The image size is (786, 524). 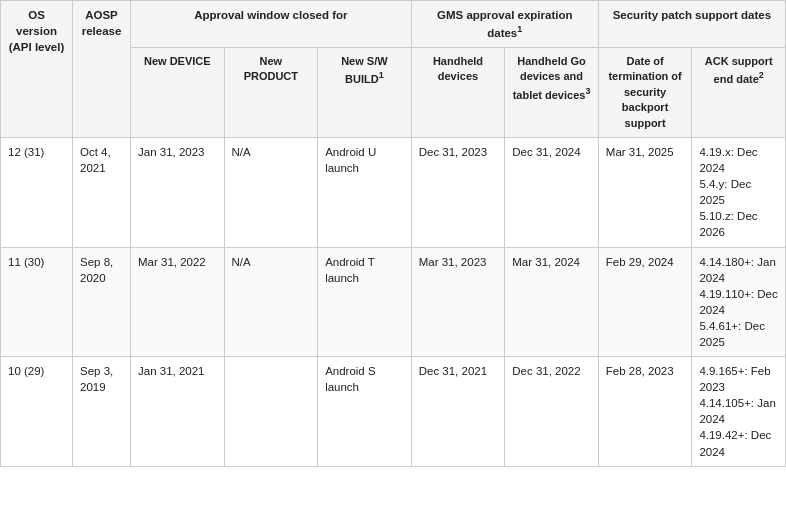 What do you see at coordinates (178, 192) in the screenshot?
I see `new-device-cell: Jan 31, 2023` at bounding box center [178, 192].